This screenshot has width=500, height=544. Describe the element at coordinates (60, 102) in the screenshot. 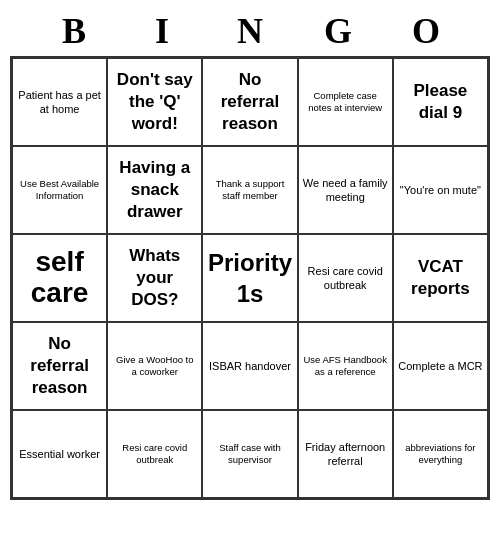

I see `bingo-cell-0: Patient has a pet at home` at that location.